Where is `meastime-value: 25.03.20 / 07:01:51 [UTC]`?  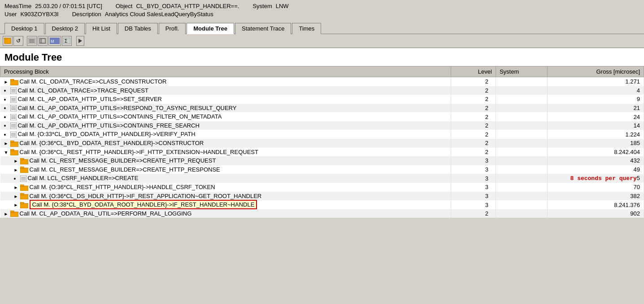
meastime-value: 25.03.20 / 07:01:51 [UTC] is located at coordinates (69, 6).